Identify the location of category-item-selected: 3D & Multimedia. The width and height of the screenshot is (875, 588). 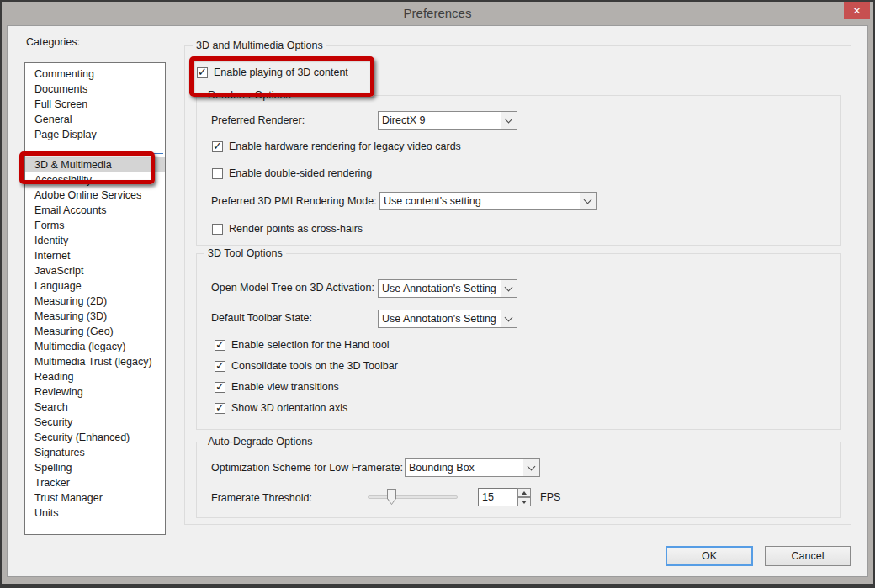
(95, 165).